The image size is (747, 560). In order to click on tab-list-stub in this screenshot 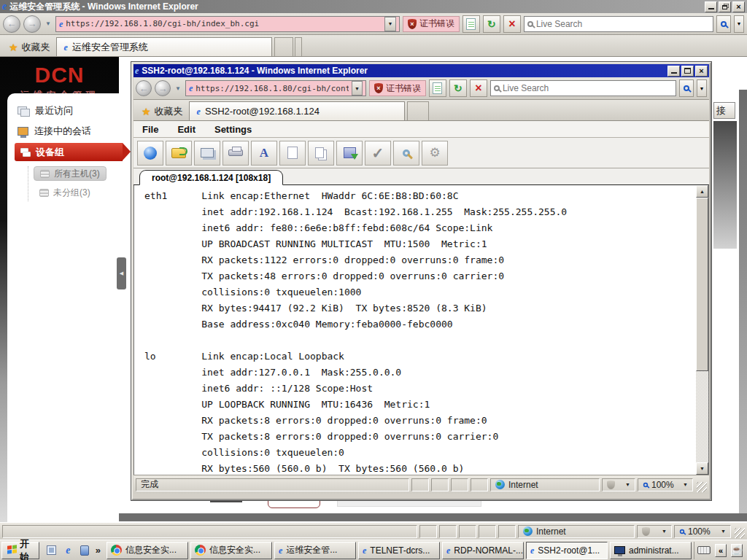, I will do `click(298, 47)`.